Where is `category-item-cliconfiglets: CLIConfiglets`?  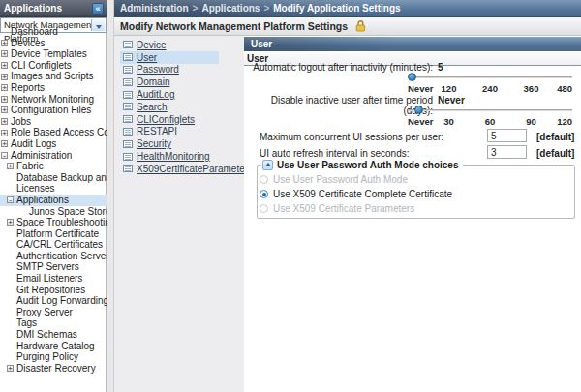
category-item-cliconfiglets: CLIConfiglets is located at coordinates (169, 120).